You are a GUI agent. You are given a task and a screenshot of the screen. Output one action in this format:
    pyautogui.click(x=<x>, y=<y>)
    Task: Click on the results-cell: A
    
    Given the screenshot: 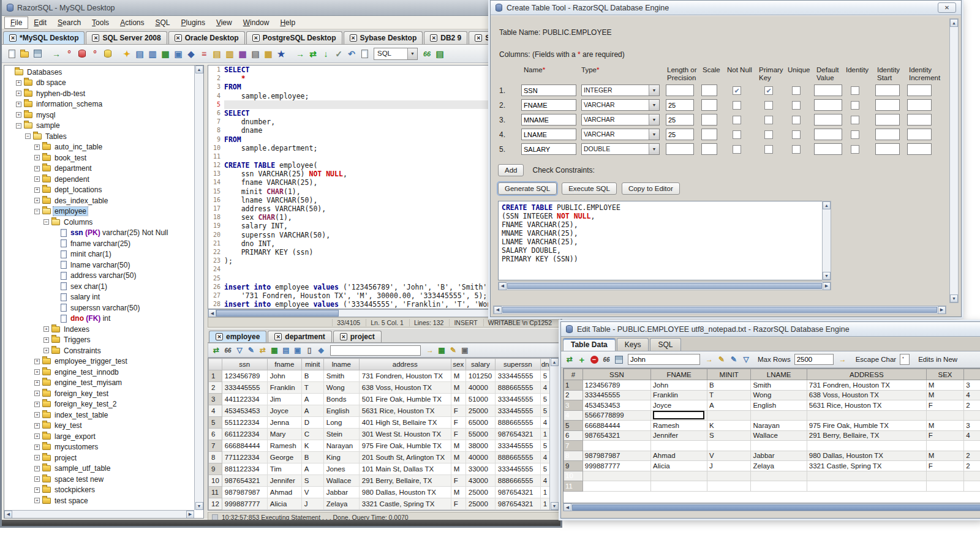 What is the action you would take?
    pyautogui.click(x=312, y=399)
    